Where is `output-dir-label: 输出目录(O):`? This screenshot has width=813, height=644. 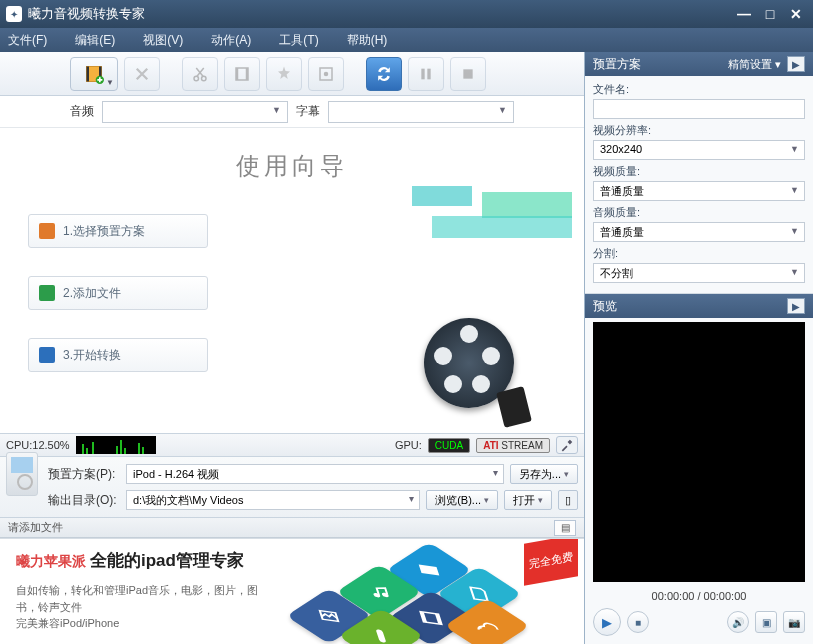
output-dir-label: 输出目录(O): is located at coordinates (84, 500).